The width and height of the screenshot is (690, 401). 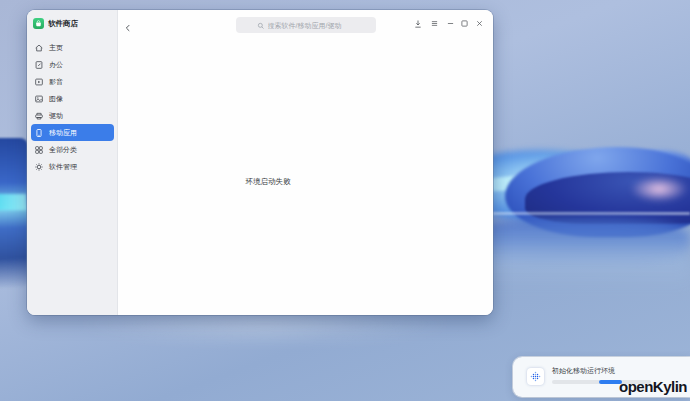 What do you see at coordinates (464, 24) in the screenshot?
I see `maximize-icon` at bounding box center [464, 24].